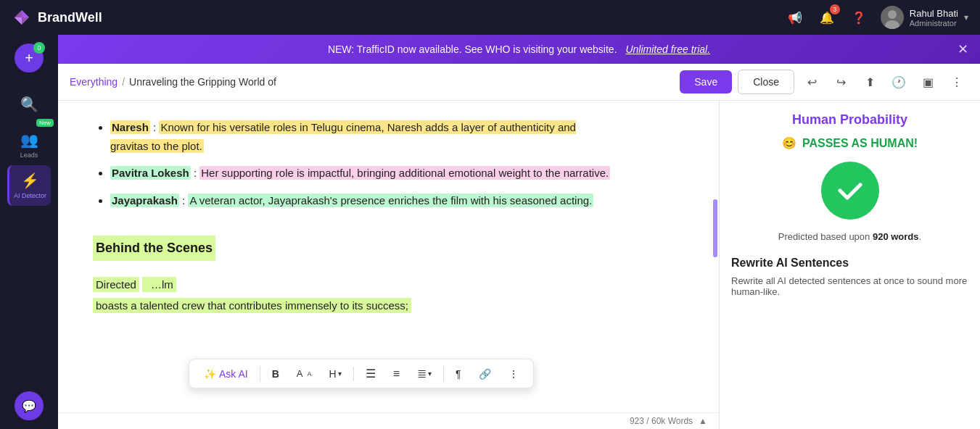 This screenshot has width=980, height=429. Describe the element at coordinates (252, 306) in the screenshot. I see `boasts-text: boasts a talented crew that contributes …` at that location.